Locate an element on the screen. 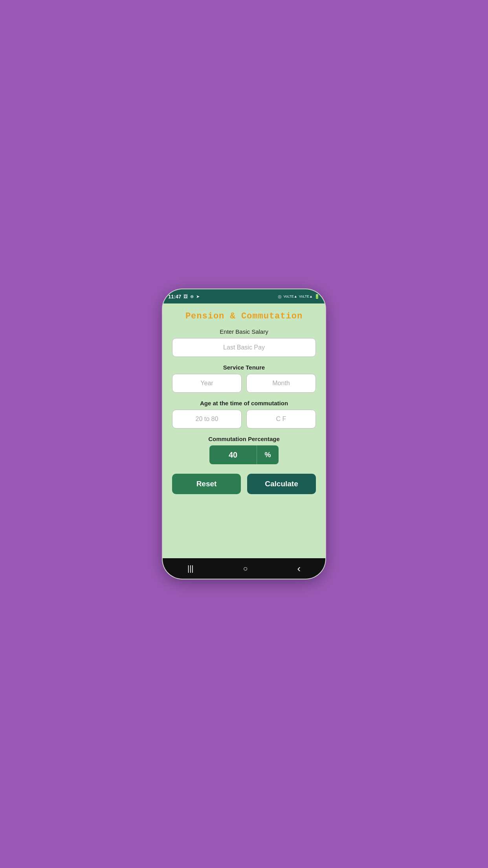 The width and height of the screenshot is (488, 868). status-time: 11:47 is located at coordinates (174, 296).